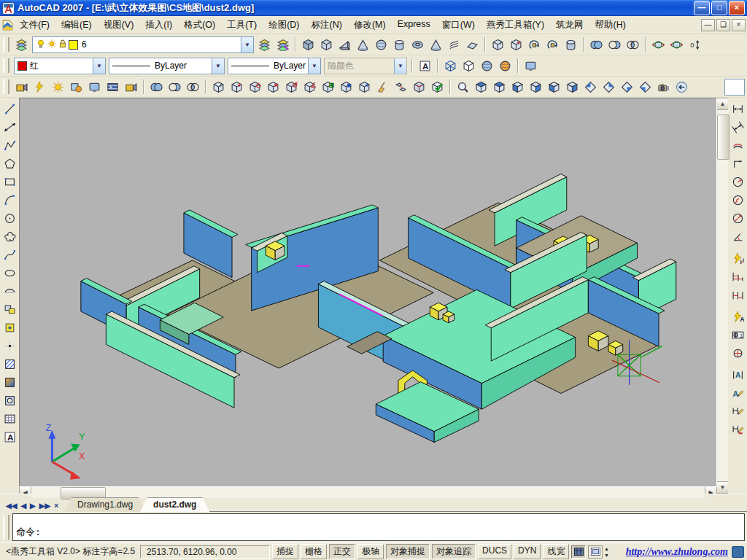 This screenshot has width=747, height=560. I want to click on delete-faces-button: ×, so click(273, 88).